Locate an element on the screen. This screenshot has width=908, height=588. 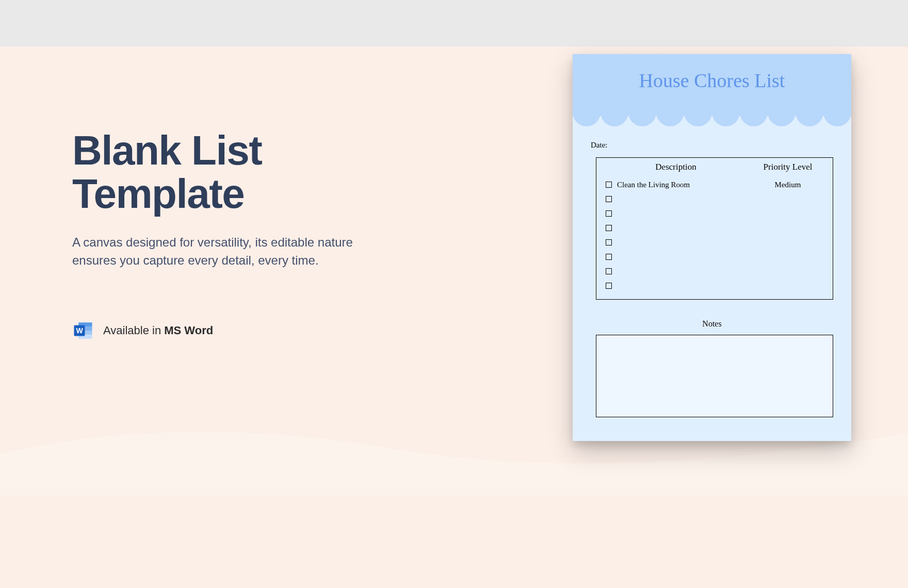
preview-title: House Chores List is located at coordinates (712, 80).